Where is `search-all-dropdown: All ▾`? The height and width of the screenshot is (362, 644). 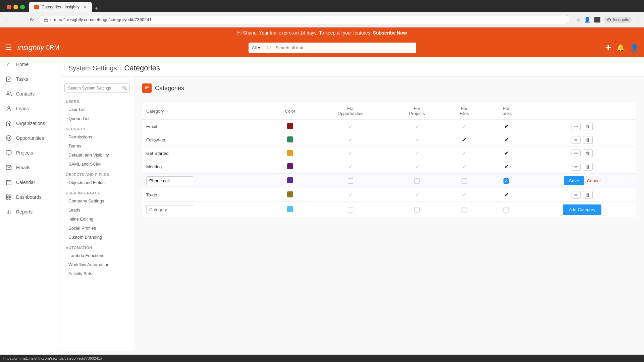
search-all-dropdown: All ▾ is located at coordinates (256, 48).